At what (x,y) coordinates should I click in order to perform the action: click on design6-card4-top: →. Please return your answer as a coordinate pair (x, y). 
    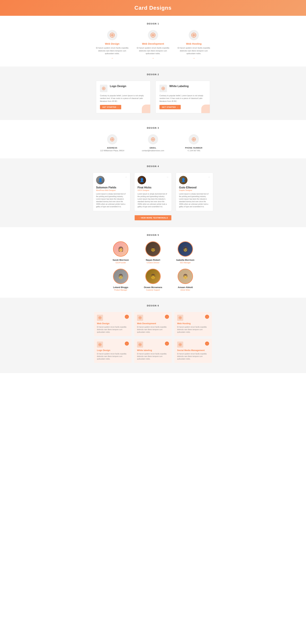
    Looking at the image, I should click on (113, 344).